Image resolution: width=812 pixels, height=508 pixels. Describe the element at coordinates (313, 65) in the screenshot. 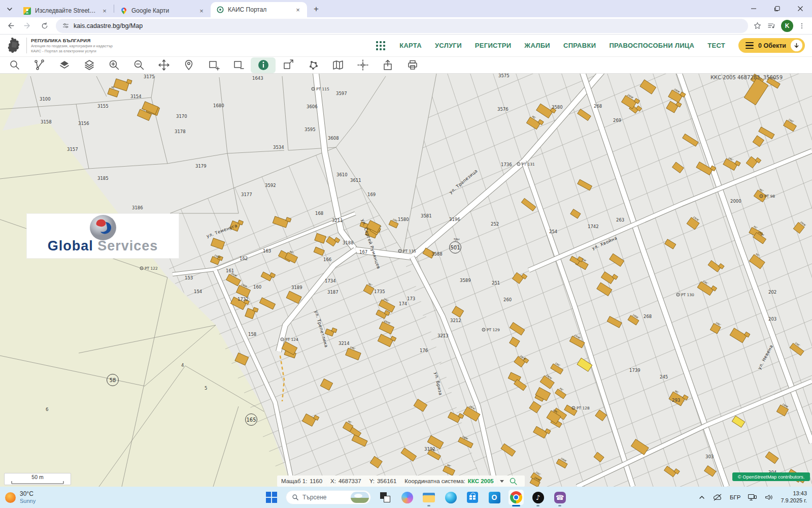

I see `polygon-select-tool` at that location.